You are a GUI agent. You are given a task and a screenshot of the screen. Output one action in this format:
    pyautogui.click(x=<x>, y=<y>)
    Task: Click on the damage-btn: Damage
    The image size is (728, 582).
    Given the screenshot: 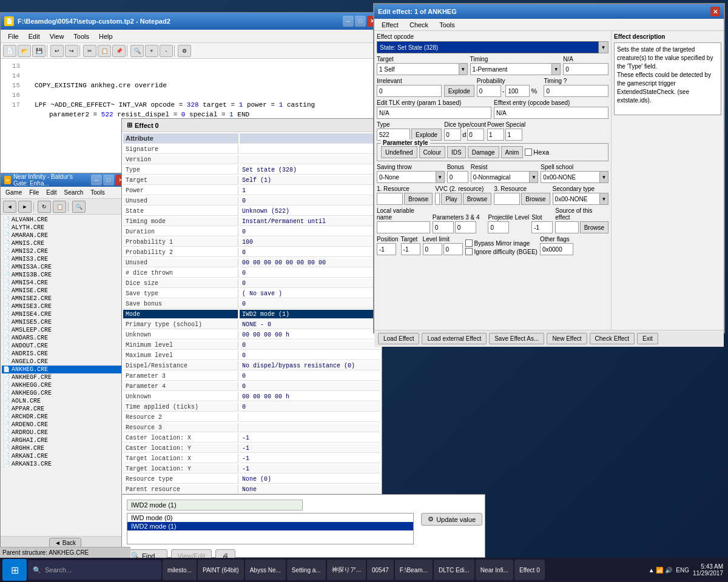 What is the action you would take?
    pyautogui.click(x=484, y=152)
    